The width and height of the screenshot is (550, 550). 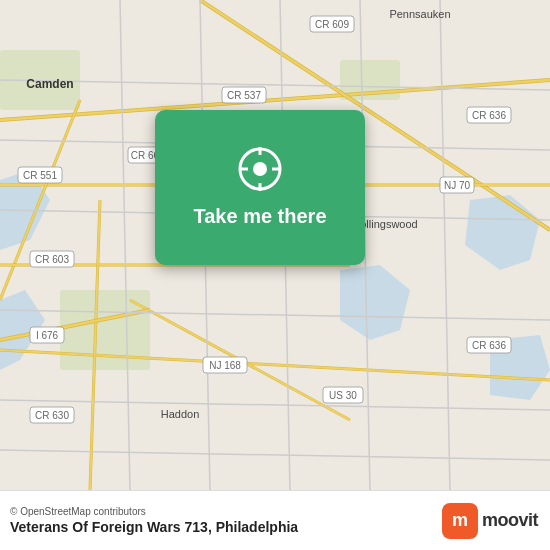 What do you see at coordinates (343, 396) in the screenshot?
I see `svg-text: US 30` at bounding box center [343, 396].